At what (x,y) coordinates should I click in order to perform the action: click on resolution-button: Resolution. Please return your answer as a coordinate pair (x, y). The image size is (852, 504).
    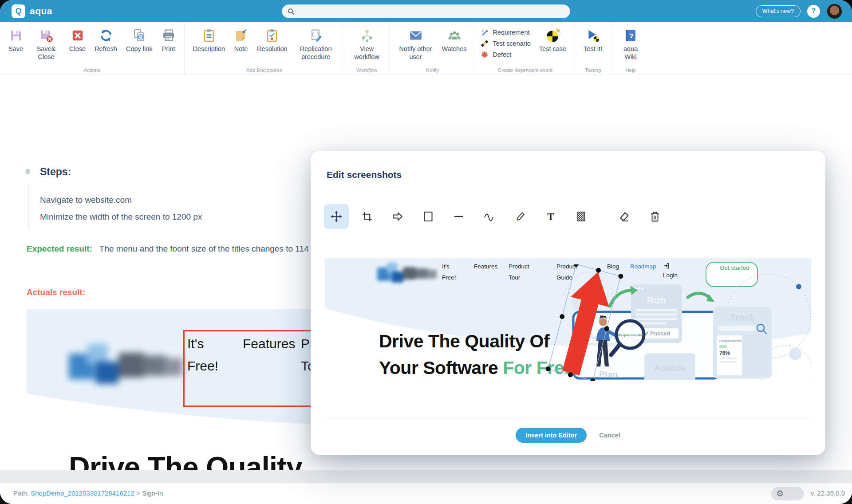
    Looking at the image, I should click on (272, 40).